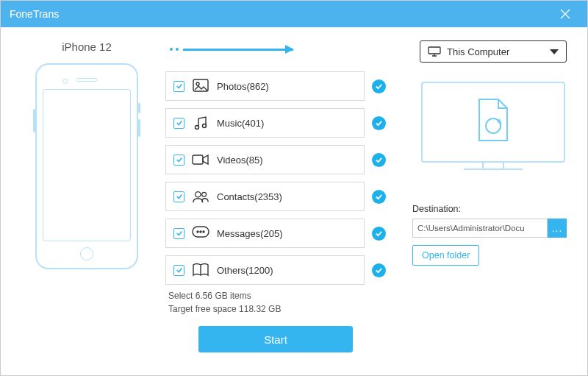 This screenshot has width=588, height=376. What do you see at coordinates (245, 271) in the screenshot?
I see `category-label: Others(1200)` at bounding box center [245, 271].